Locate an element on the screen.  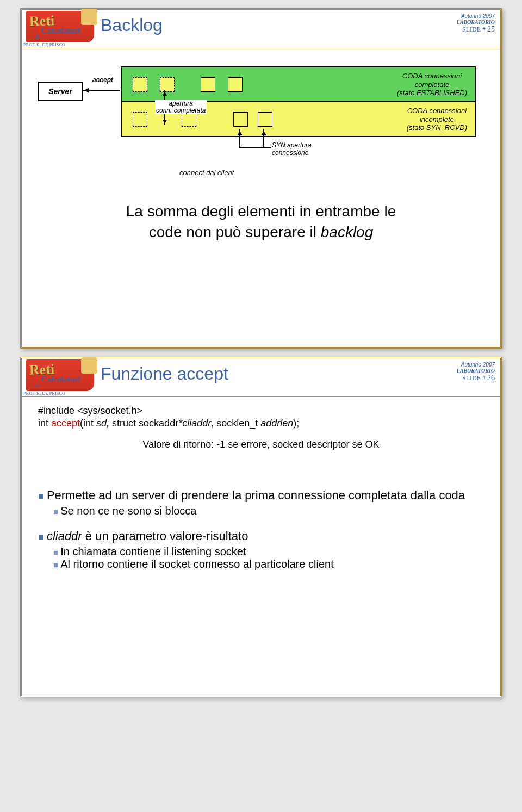
apertura-arrow-up is located at coordinates (165, 96).